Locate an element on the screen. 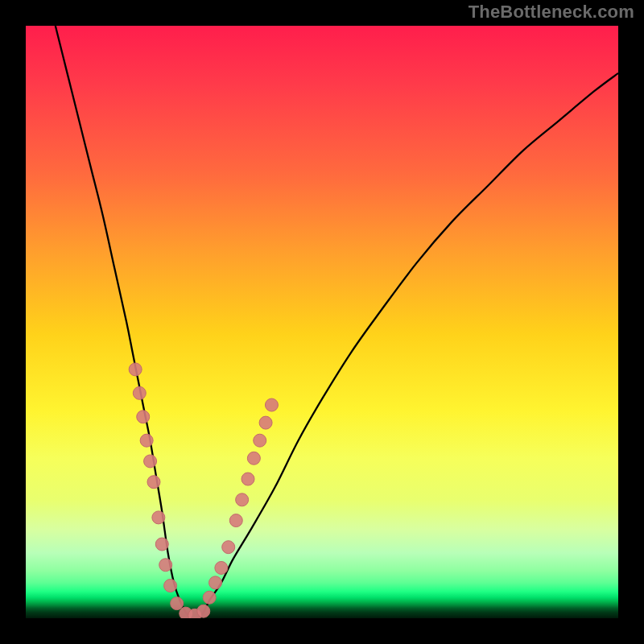 Image resolution: width=644 pixels, height=644 pixels. marker-group is located at coordinates (203, 491).